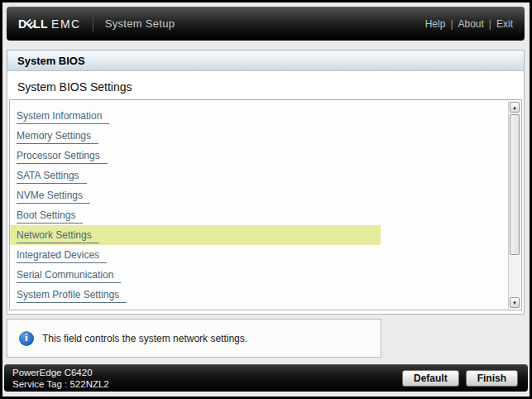  I want to click on menu-row: Serial Communication, so click(266, 275).